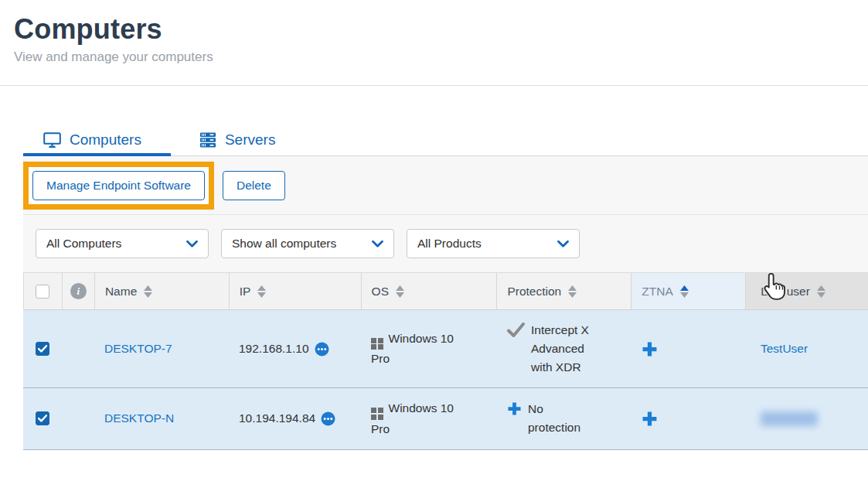 This screenshot has height=488, width=868. What do you see at coordinates (43, 291) in the screenshot?
I see `select-all-cell` at bounding box center [43, 291].